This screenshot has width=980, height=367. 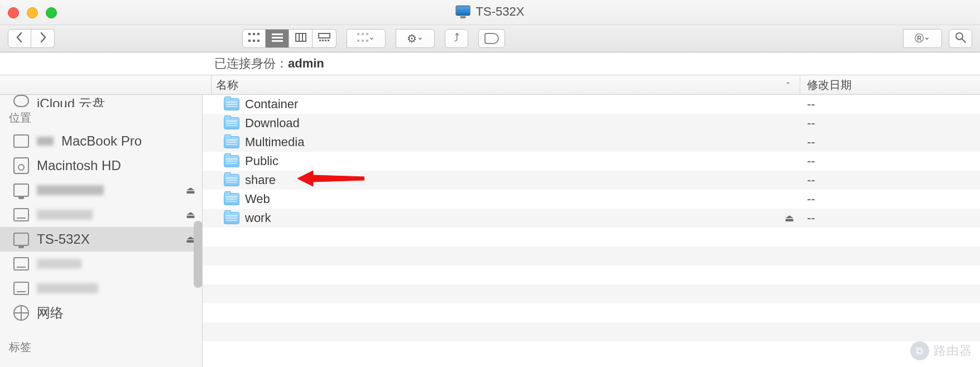 I want to click on title-bar: TS-532X, so click(x=490, y=12).